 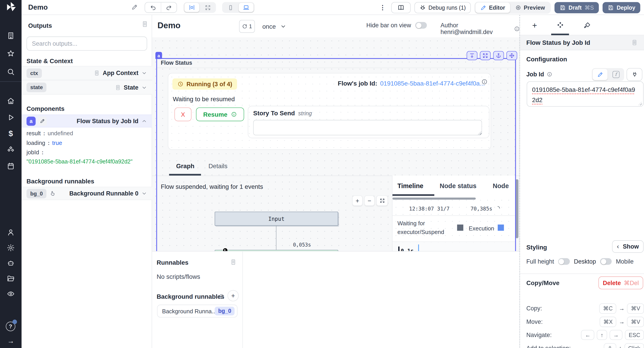 I want to click on more-menu-kebab-icon: ⋮, so click(x=383, y=8).